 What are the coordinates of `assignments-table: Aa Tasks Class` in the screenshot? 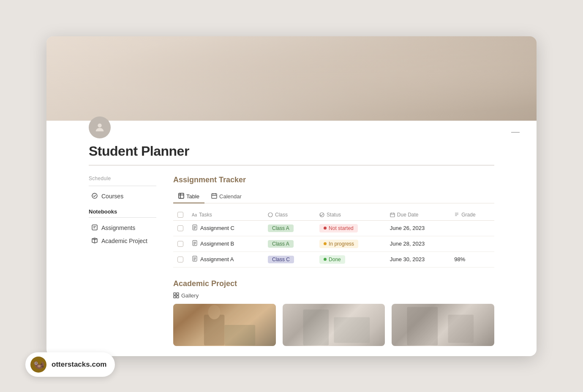 It's located at (334, 238).